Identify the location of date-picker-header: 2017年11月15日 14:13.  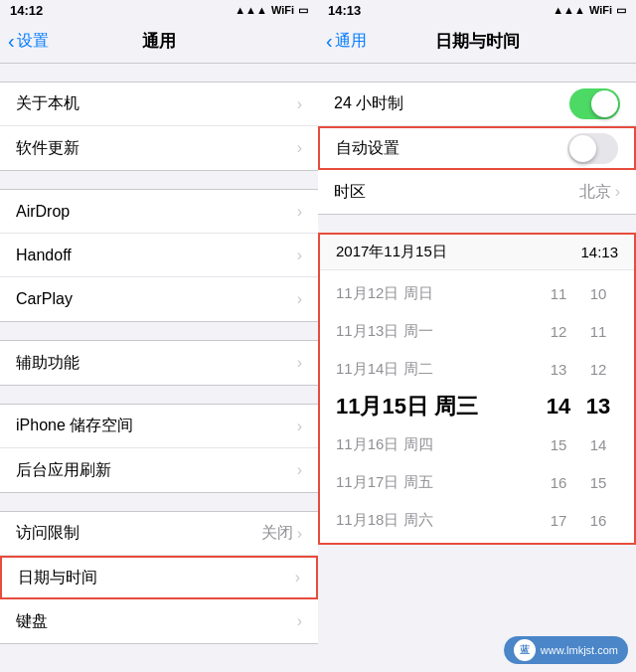
(477, 252).